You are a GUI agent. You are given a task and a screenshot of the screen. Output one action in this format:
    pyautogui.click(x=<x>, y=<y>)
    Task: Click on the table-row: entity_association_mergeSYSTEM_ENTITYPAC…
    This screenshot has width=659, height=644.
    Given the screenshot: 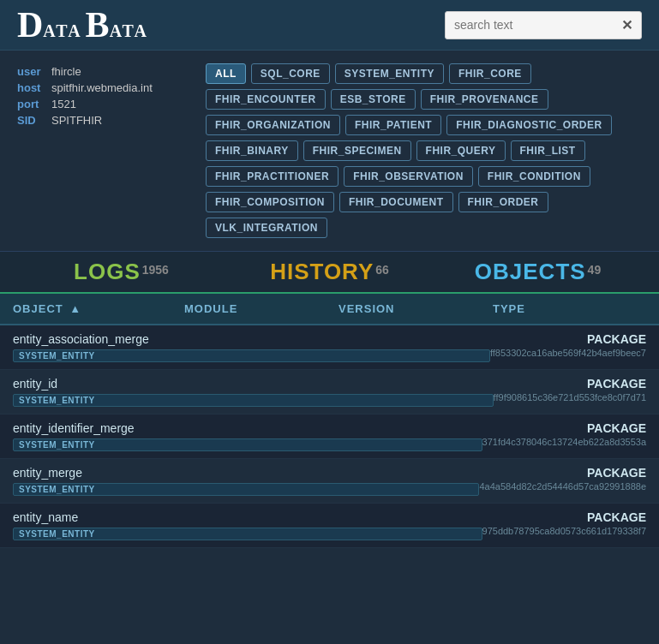 What is the action you would take?
    pyautogui.click(x=329, y=348)
    